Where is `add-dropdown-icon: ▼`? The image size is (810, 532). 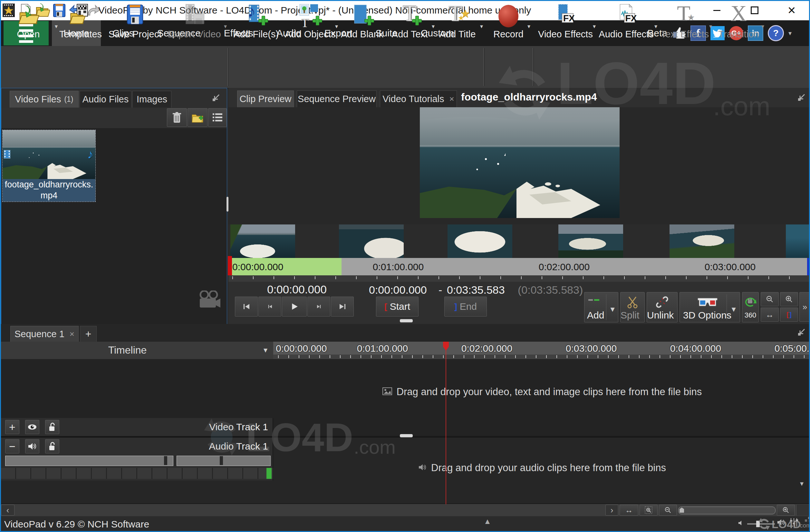 add-dropdown-icon: ▼ is located at coordinates (613, 310).